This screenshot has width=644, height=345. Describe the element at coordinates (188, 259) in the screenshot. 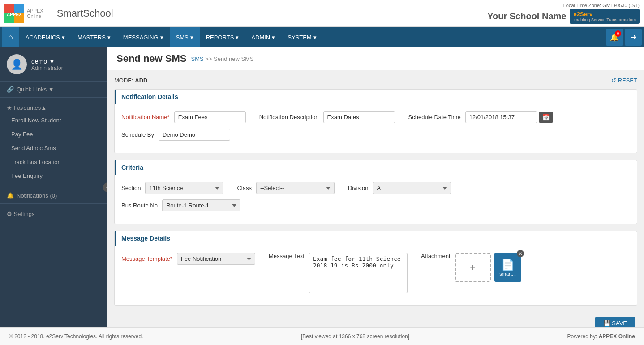

I see `template-group: Message Template* Fee Notification Gener…` at that location.